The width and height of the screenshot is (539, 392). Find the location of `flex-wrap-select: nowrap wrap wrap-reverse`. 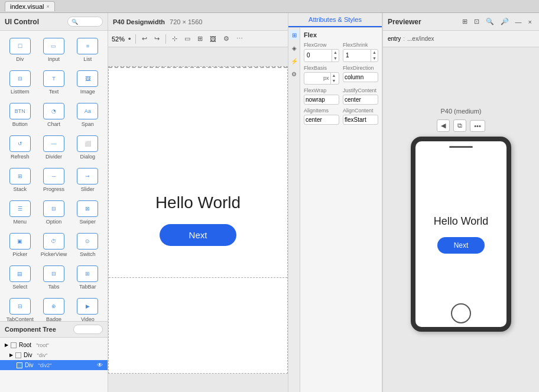

flex-wrap-select: nowrap wrap wrap-reverse is located at coordinates (322, 99).